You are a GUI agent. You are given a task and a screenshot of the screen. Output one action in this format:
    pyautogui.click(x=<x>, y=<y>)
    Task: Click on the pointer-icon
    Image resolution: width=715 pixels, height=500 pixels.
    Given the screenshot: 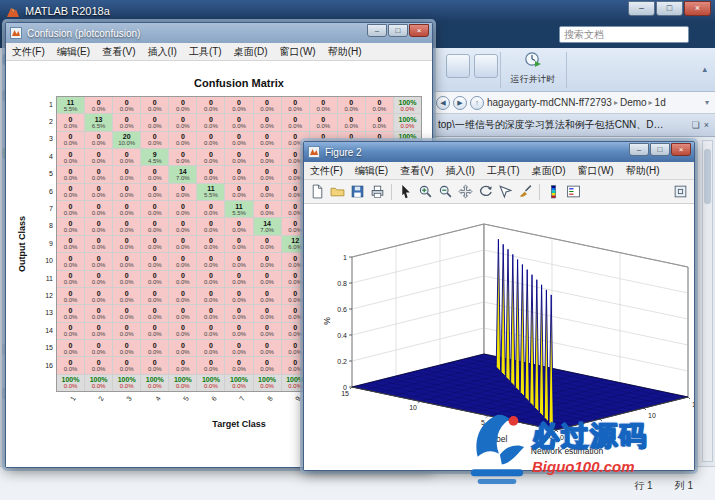 What is the action you would take?
    pyautogui.click(x=406, y=192)
    